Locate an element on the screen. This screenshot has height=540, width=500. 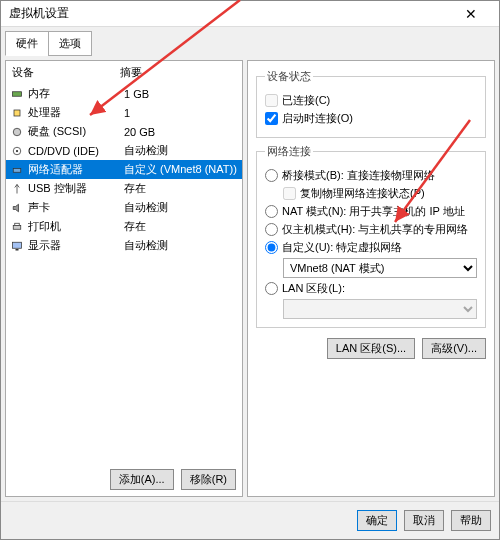
hardware-row-sound: 声卡自动检测 is located at coordinates (124, 208).